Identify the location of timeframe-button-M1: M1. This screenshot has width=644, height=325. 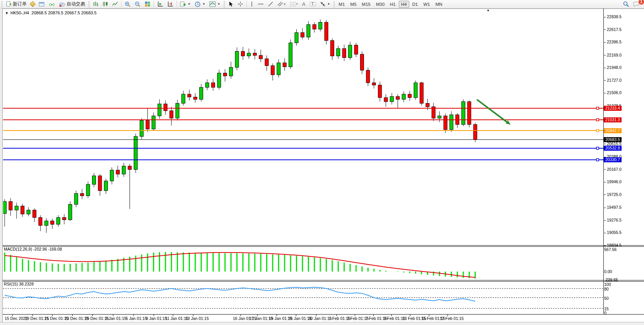
(342, 4).